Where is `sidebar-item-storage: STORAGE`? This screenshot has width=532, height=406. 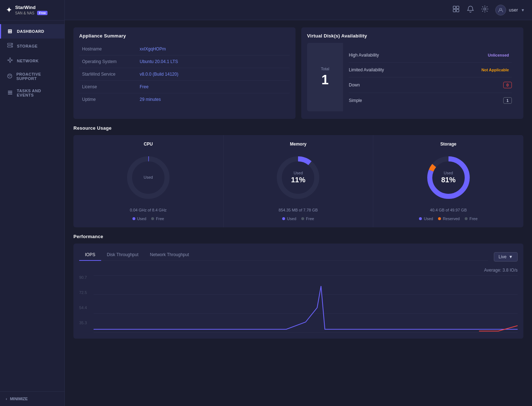 sidebar-item-storage: STORAGE is located at coordinates (32, 46).